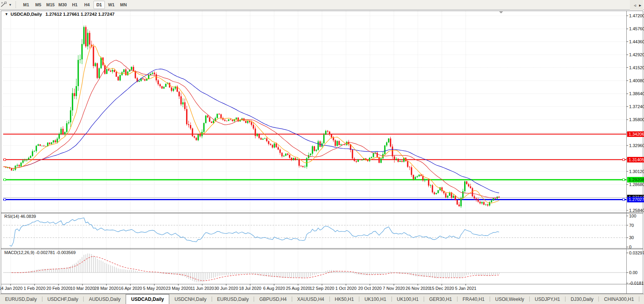 This screenshot has width=644, height=304. I want to click on svg-text: 5 Jan 2021, so click(466, 288).